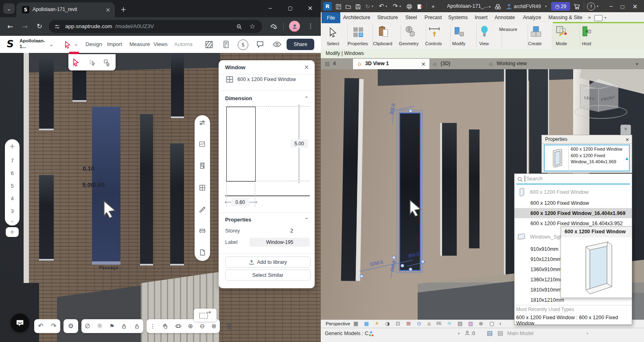 The image size is (644, 342). I want to click on hide-objects-icon: ∅, so click(87, 327).